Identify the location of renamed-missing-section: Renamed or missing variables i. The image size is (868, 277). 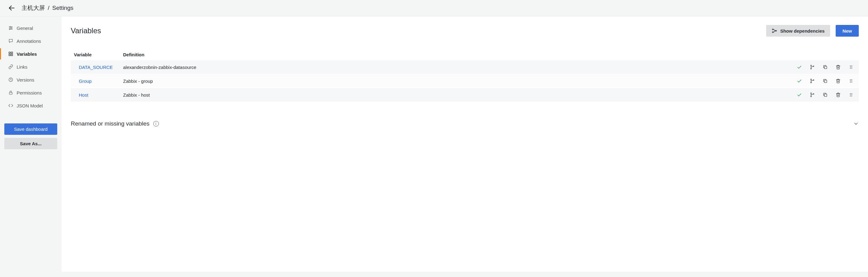
(465, 124).